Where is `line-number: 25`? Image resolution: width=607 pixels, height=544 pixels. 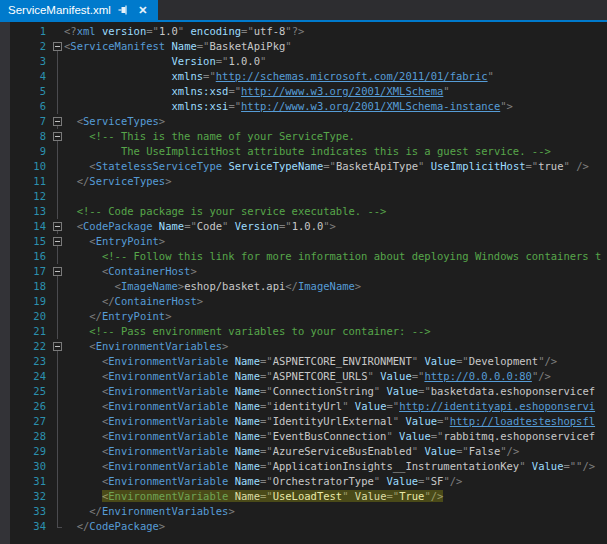
line-number: 25 is located at coordinates (30, 392).